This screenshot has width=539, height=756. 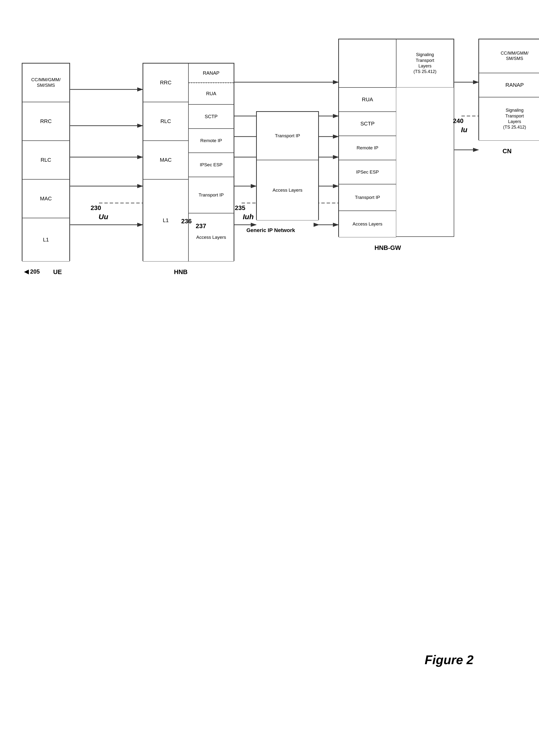 What do you see at coordinates (46, 199) in the screenshot?
I see `ue-mac-layer: MAC` at bounding box center [46, 199].